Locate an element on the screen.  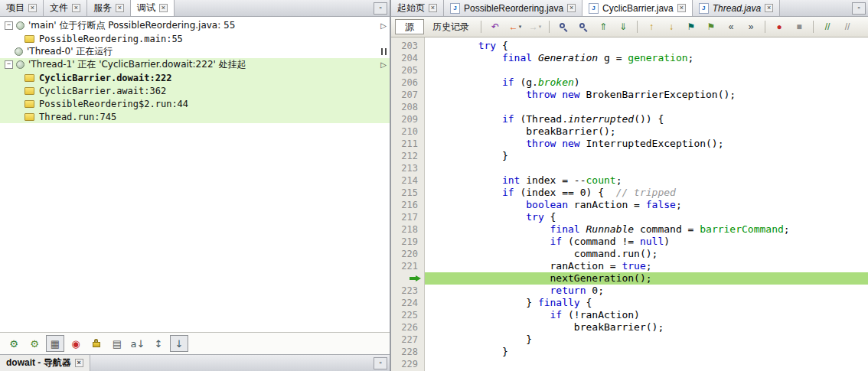
editor-tab-PossibleReordering.java: JPossibleReordering.java× is located at coordinates (513, 8).